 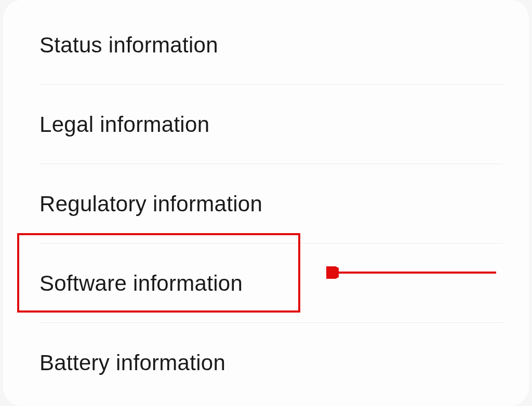 I want to click on list-item-label: Battery information, so click(x=132, y=363).